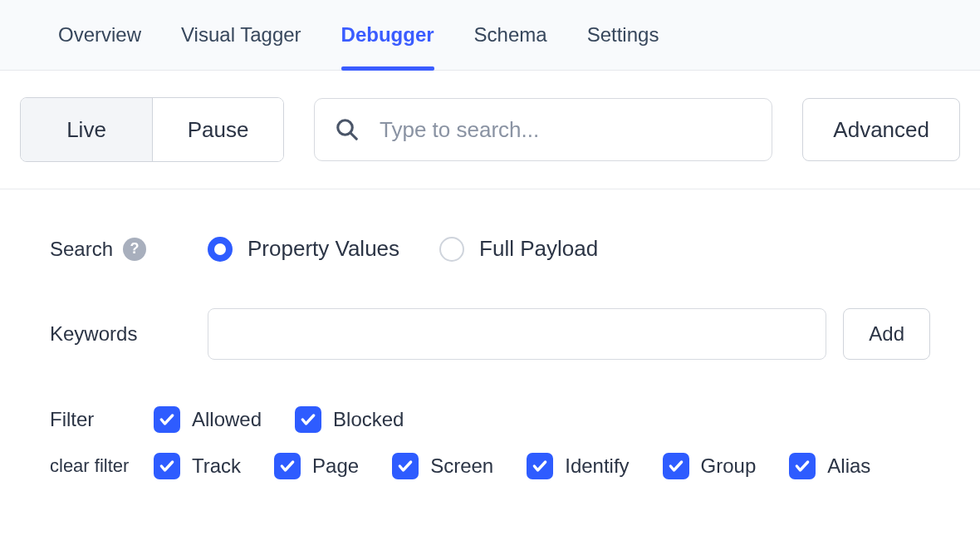 Image resolution: width=980 pixels, height=550 pixels. What do you see at coordinates (490, 466) in the screenshot?
I see `filter-types-row: clear filter Track Page Screen Identify` at bounding box center [490, 466].